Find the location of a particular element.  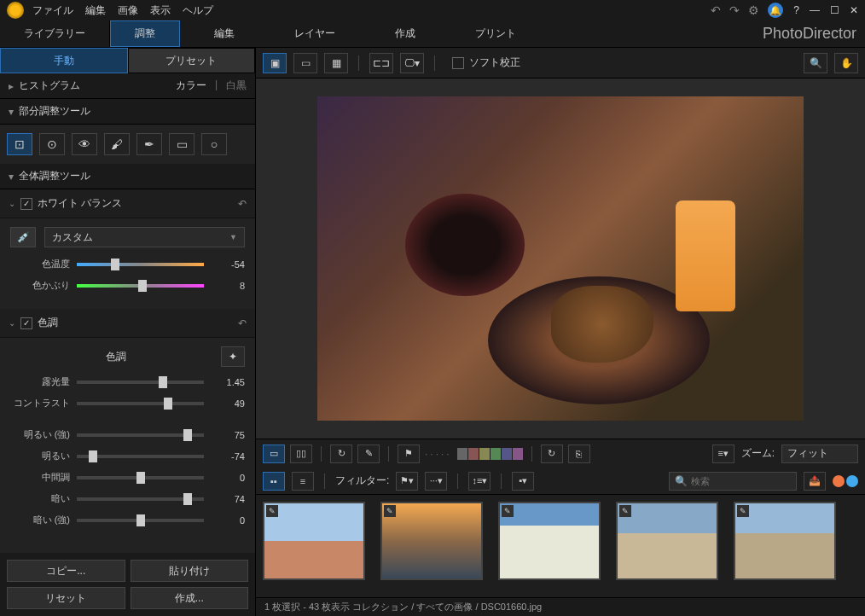

radial-tool: ○ is located at coordinates (214, 144).